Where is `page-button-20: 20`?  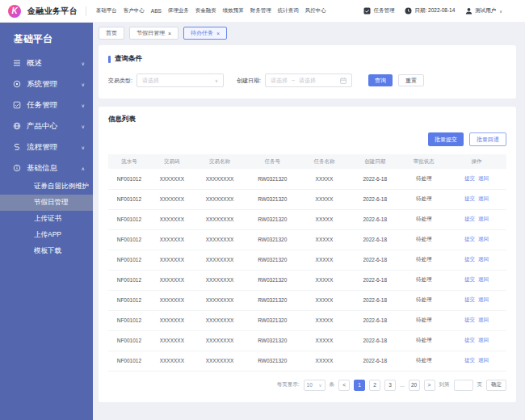 page-button-20: 20 is located at coordinates (414, 385).